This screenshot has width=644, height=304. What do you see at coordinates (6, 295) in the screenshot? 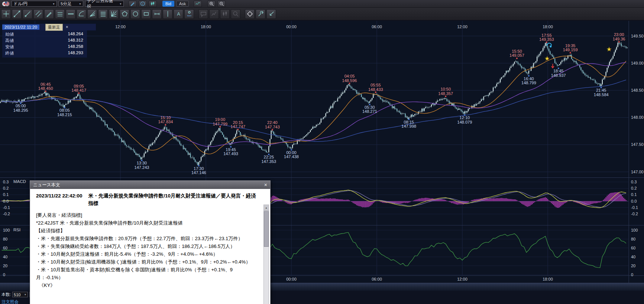
I see `candle-count-label: 本数:` at bounding box center [6, 295].